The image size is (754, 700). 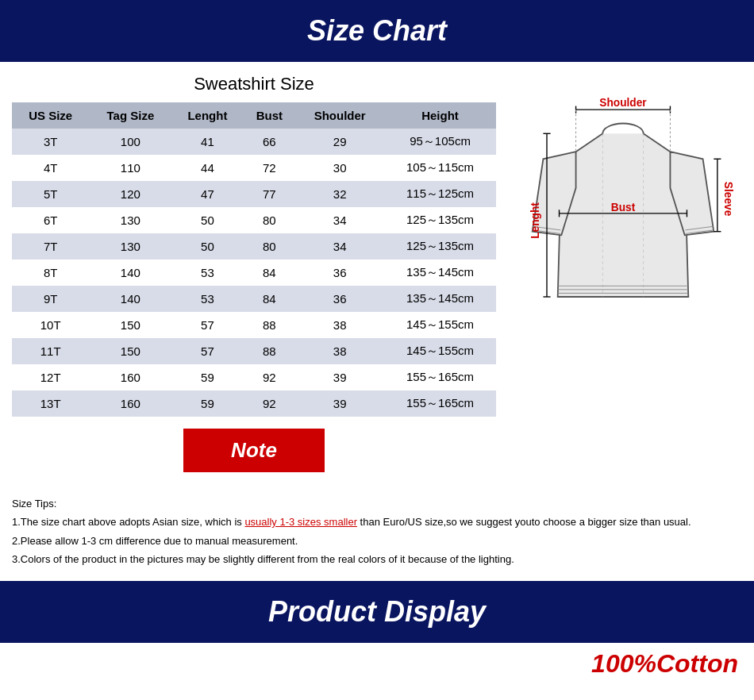 What do you see at coordinates (207, 168) in the screenshot?
I see `table-cell: 44` at bounding box center [207, 168].